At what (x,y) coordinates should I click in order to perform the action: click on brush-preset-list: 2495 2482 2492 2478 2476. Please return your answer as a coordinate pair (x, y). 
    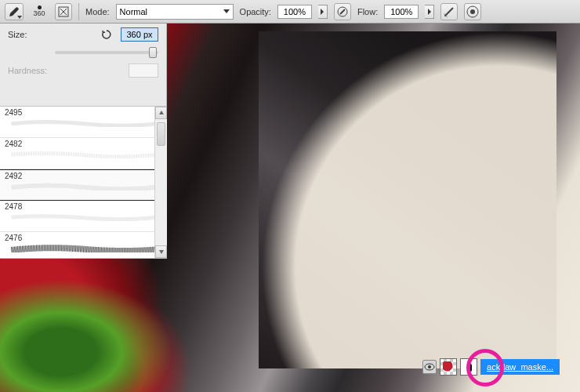
    Looking at the image, I should click on (83, 182).